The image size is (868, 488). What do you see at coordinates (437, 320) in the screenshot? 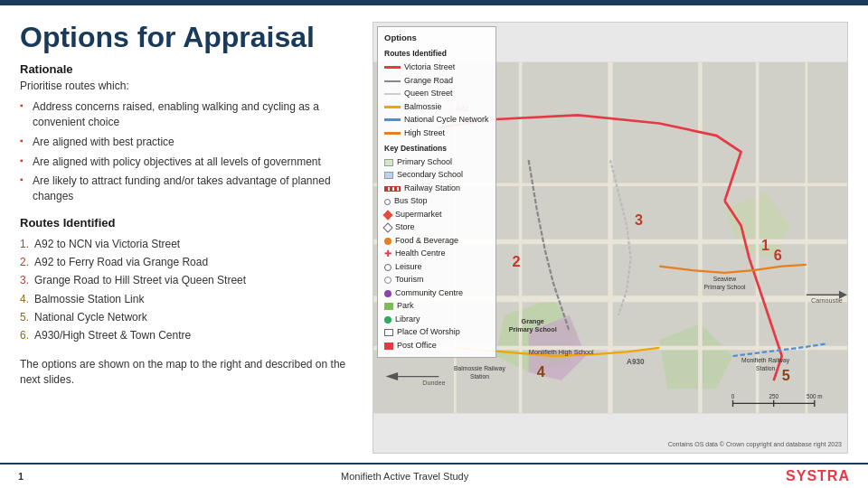
I see `legend-dest-library: Library` at bounding box center [437, 320].